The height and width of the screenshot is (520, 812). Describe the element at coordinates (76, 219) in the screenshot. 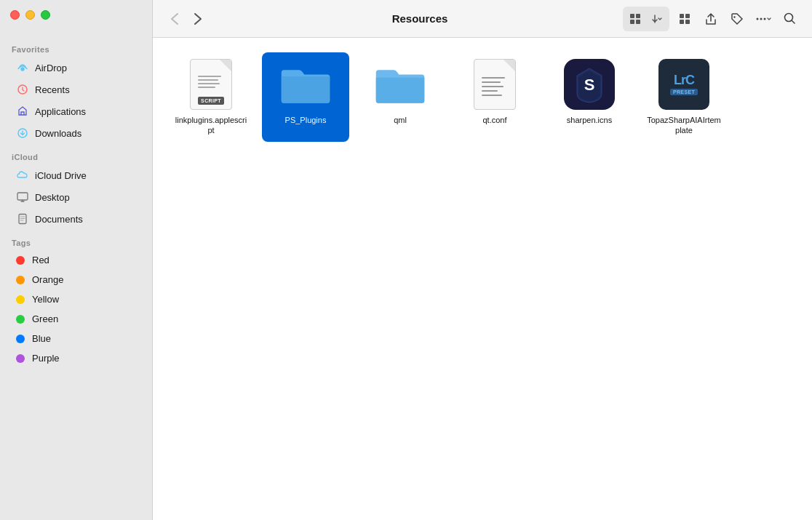

I see `sidebar-item-documents: Documents` at that location.